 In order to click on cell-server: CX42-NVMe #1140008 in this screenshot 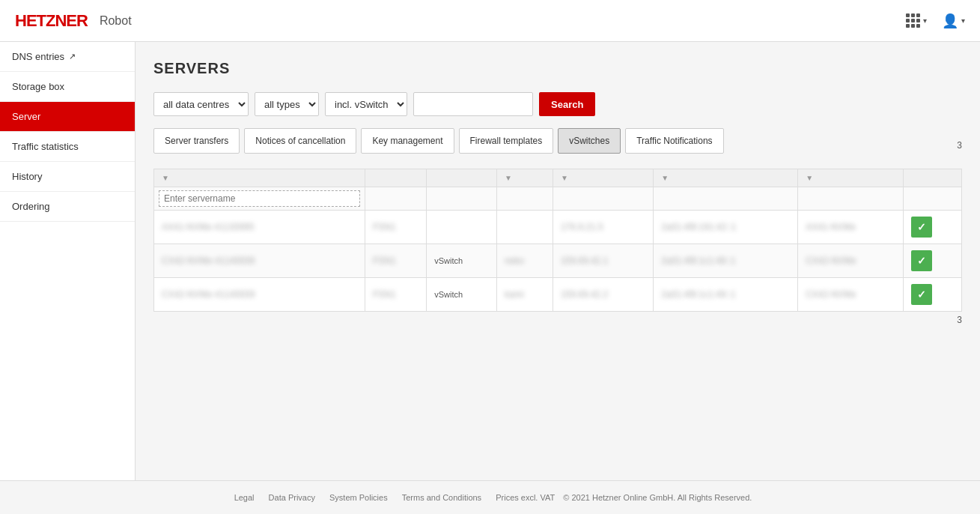, I will do `click(260, 261)`.